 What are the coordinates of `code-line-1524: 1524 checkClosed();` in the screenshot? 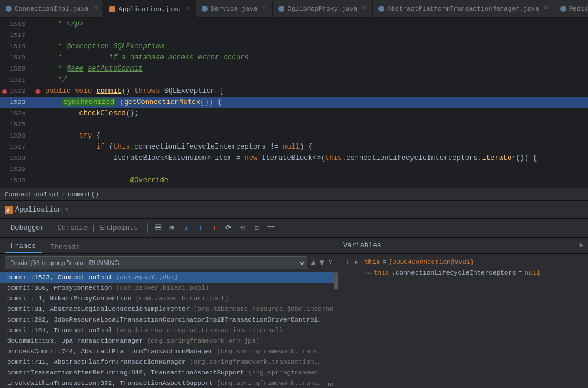 It's located at (294, 114).